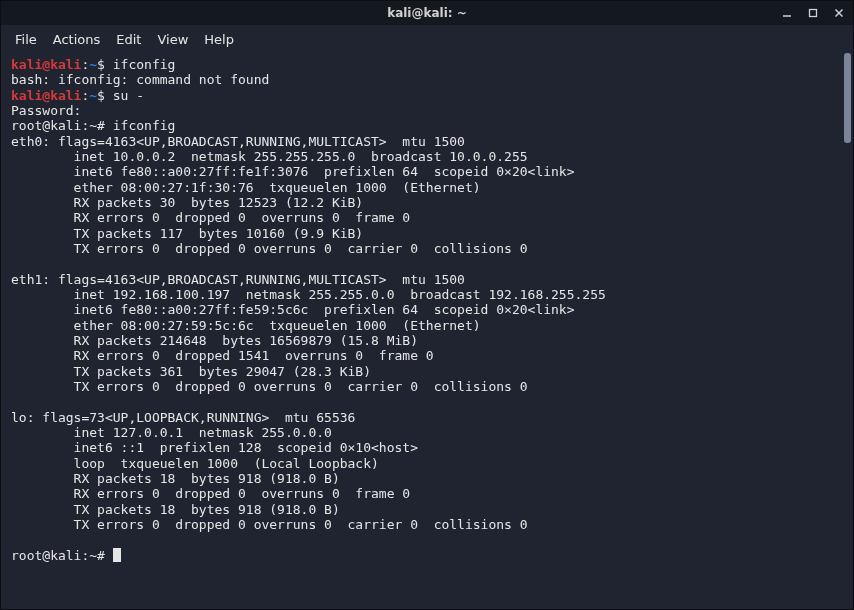  Describe the element at coordinates (195, 464) in the screenshot. I see `output-line: loop txqueuelen 1000 (Local Loopback)` at that location.